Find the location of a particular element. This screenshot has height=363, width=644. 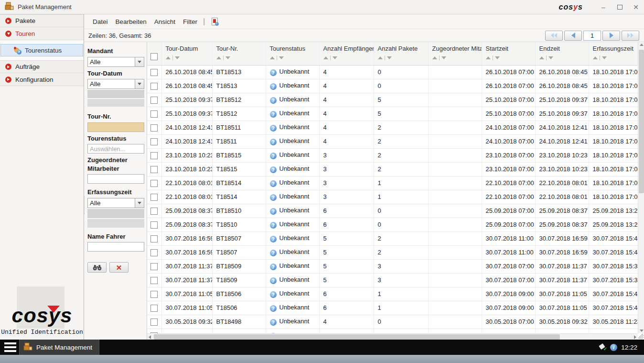

vertical-scroll-thumb is located at coordinates (641, 121).